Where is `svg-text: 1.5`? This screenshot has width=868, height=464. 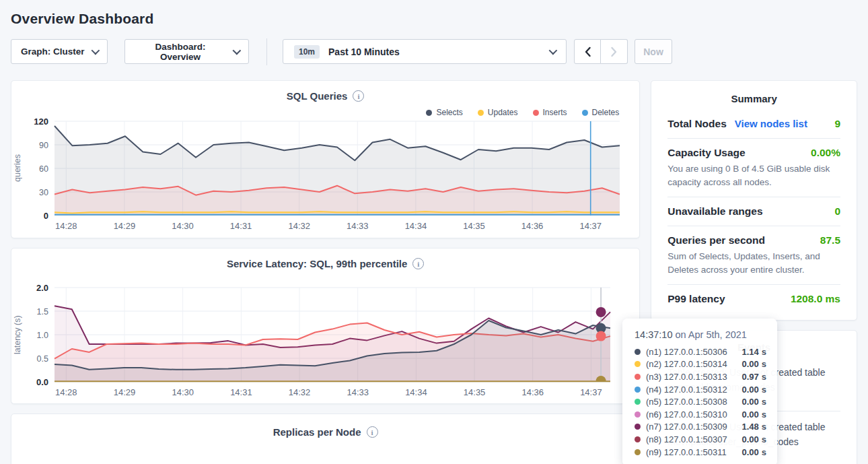 svg-text: 1.5 is located at coordinates (43, 312).